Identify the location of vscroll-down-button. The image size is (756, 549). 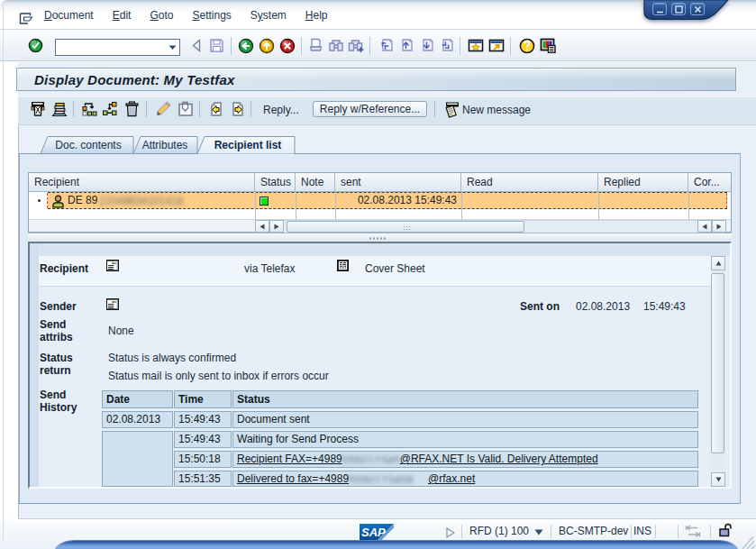
(718, 480).